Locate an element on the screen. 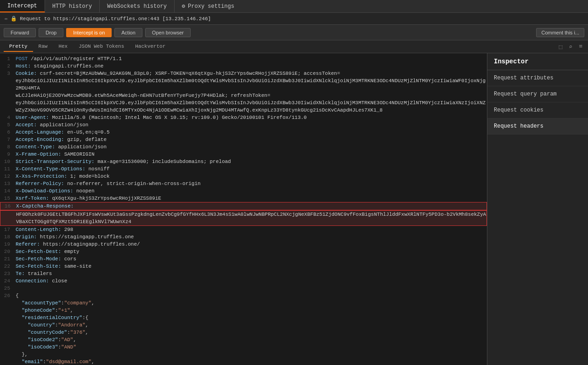 The image size is (588, 365). tab-proxy-settings: ⚙ Proxy settings is located at coordinates (208, 6).